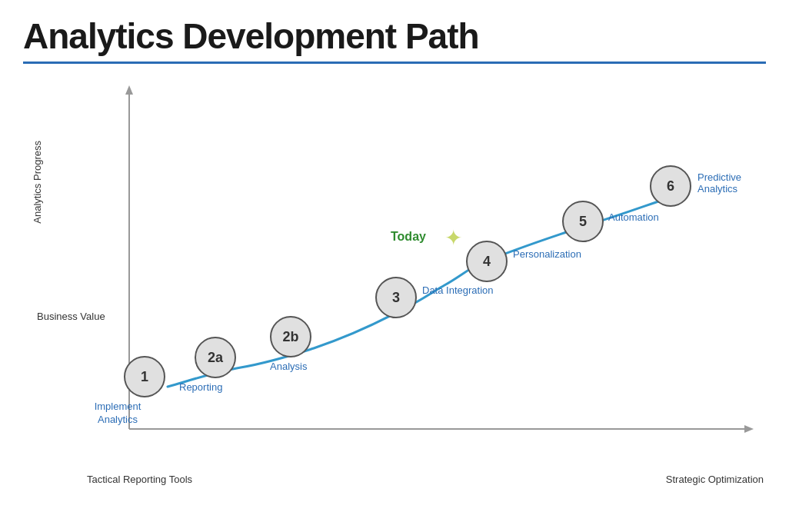 Image resolution: width=789 pixels, height=532 pixels. Describe the element at coordinates (715, 480) in the screenshot. I see `x-axis-label-right: Strategic Optimization` at that location.